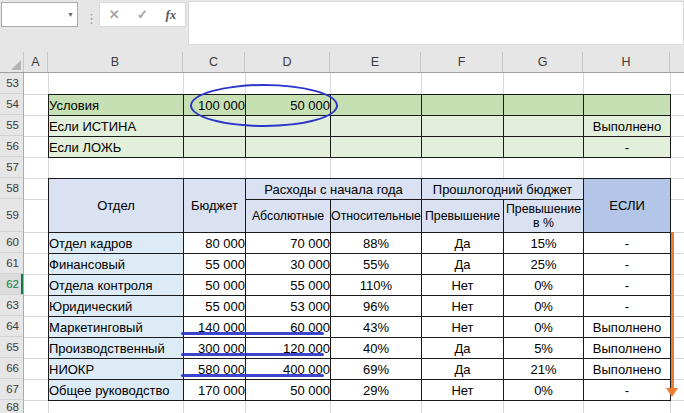 The image size is (684, 413). What do you see at coordinates (628, 148) in the screenshot?
I see `cell-if-false-result: -` at bounding box center [628, 148].